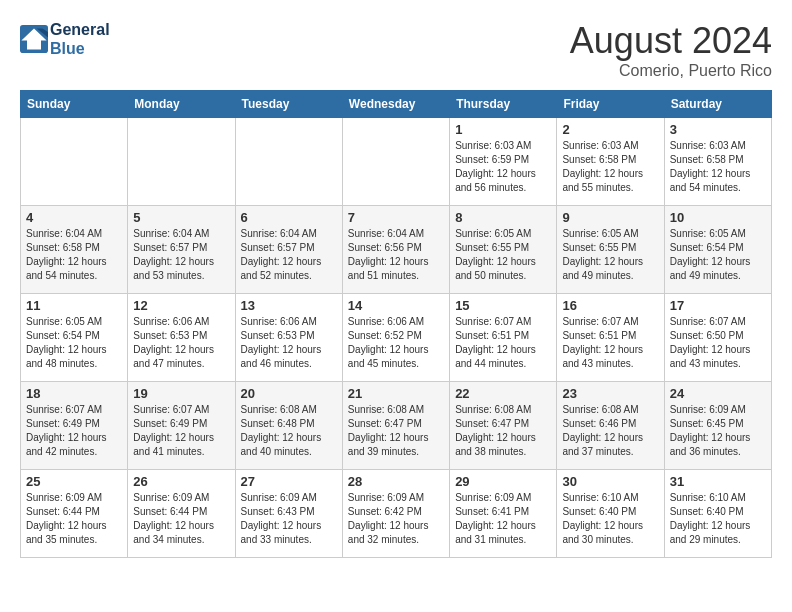 The image size is (792, 612). Describe the element at coordinates (718, 394) in the screenshot. I see `day-number: 24` at that location.